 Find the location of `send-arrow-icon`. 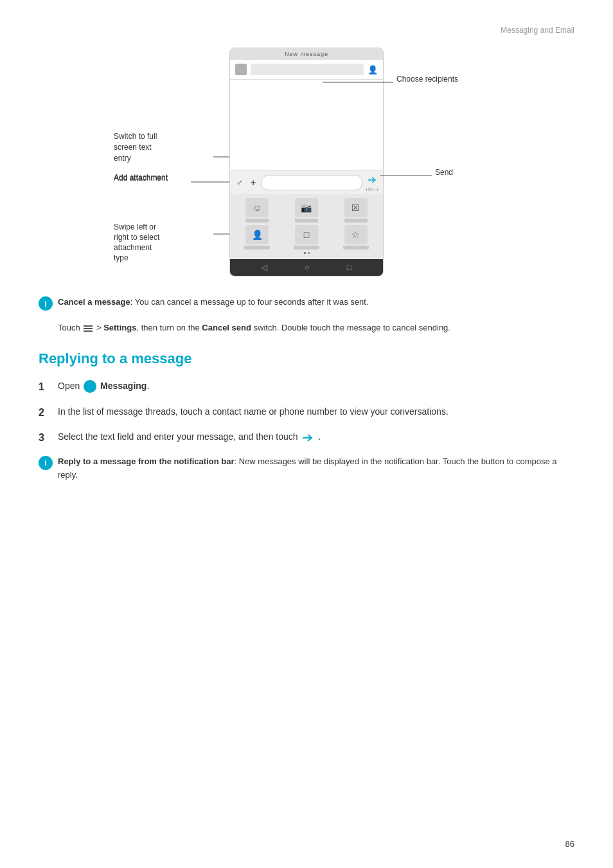

send-arrow-icon is located at coordinates (308, 438).